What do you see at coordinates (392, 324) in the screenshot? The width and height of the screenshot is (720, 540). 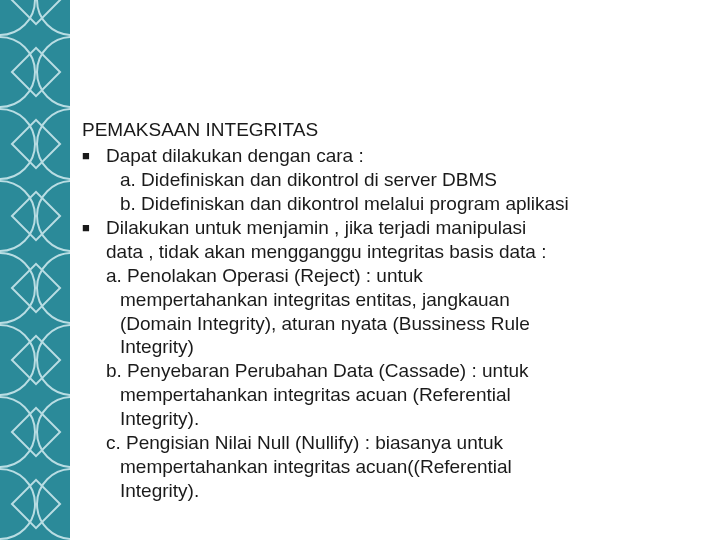 I see `bullet-2a-3: (Domain Integrity), aturan nyata (Bussin…` at bounding box center [392, 324].